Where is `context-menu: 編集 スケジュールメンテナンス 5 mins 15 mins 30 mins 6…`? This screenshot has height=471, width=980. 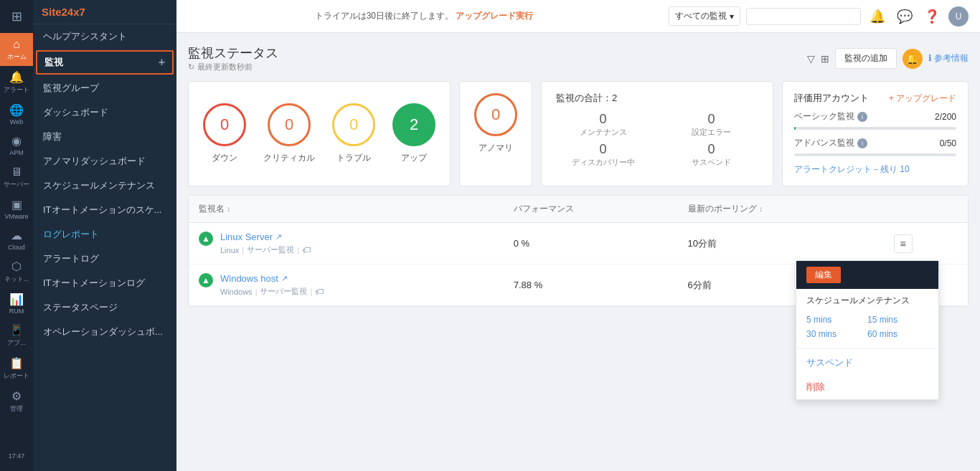
context-menu: 編集 スケジュールメンテナンス 5 mins 15 mins 30 mins 6… is located at coordinates (867, 330).